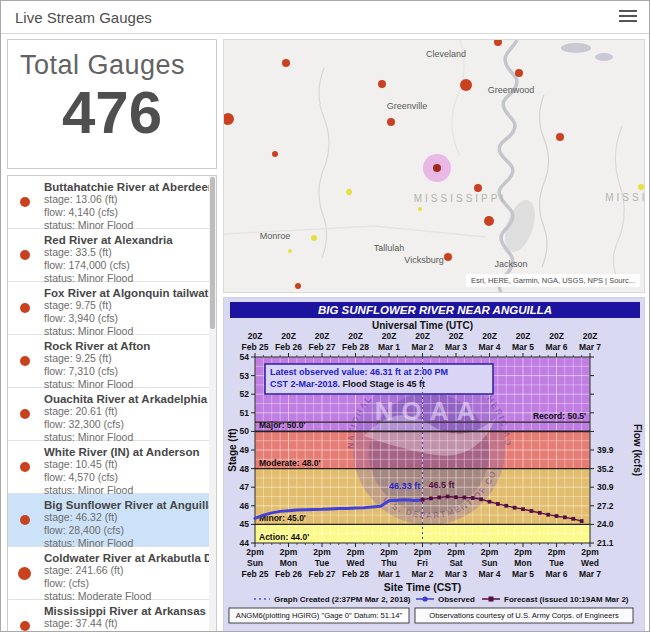 The width and height of the screenshot is (650, 632). Describe the element at coordinates (560, 416) in the screenshot. I see `flood-line-label: Record: 50.5'` at that location.